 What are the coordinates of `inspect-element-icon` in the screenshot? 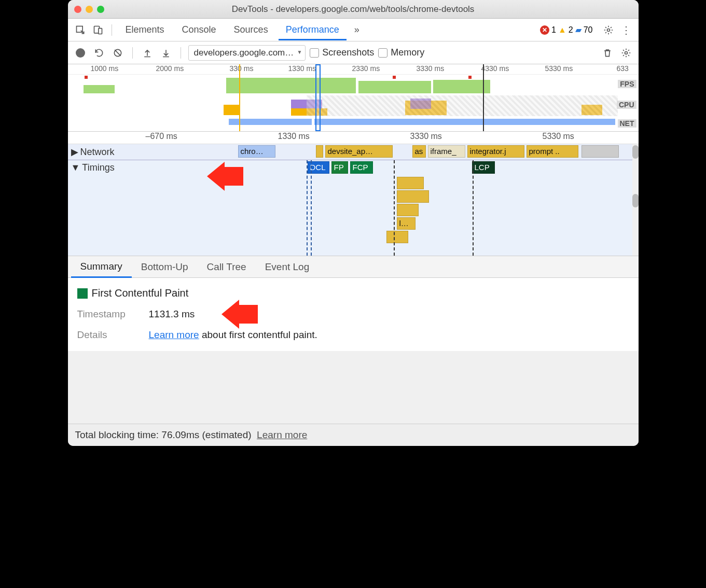 It's located at (80, 30).